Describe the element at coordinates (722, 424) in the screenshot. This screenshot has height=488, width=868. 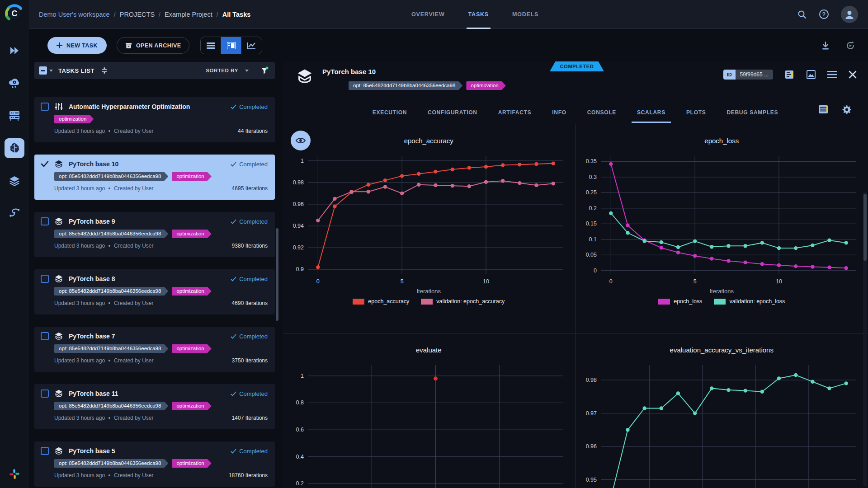
I see `chart-plot-area: 0.950.960.970.98` at that location.